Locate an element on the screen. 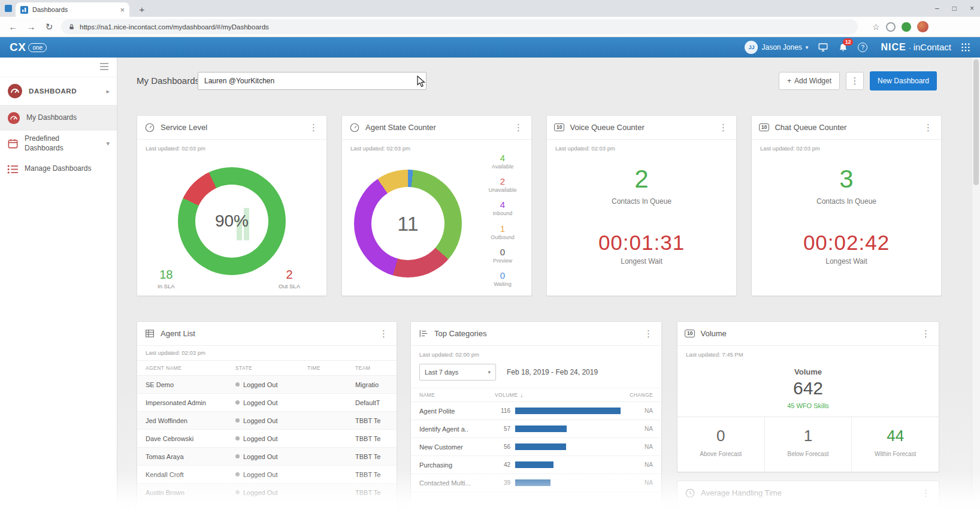 The image size is (980, 513). category-volume: 42 is located at coordinates (505, 465).